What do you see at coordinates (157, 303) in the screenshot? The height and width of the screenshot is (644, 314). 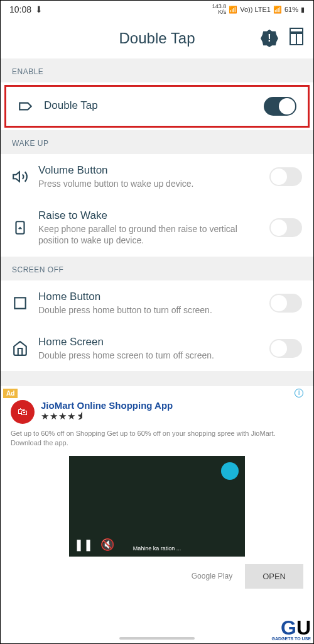 I see `setting-home-button: Home Button Double press home button to …` at bounding box center [157, 303].